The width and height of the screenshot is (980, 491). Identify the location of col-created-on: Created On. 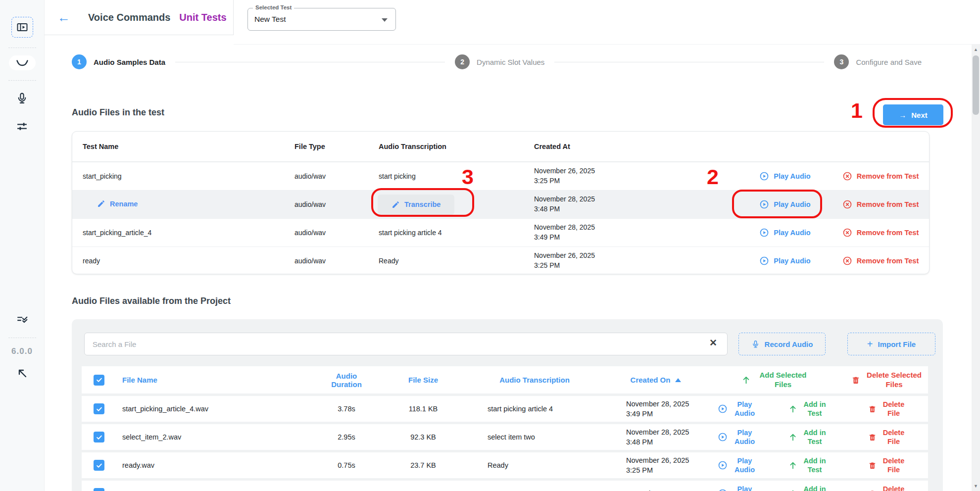
(656, 380).